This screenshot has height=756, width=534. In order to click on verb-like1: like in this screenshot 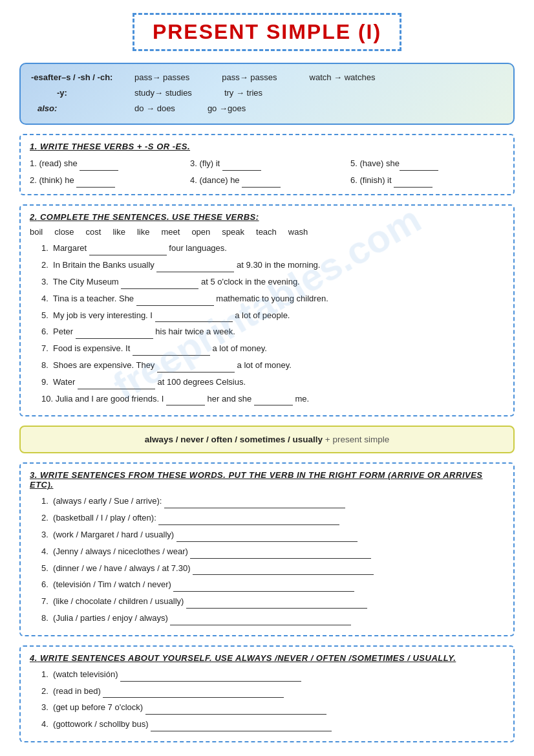, I will do `click(119, 232)`.